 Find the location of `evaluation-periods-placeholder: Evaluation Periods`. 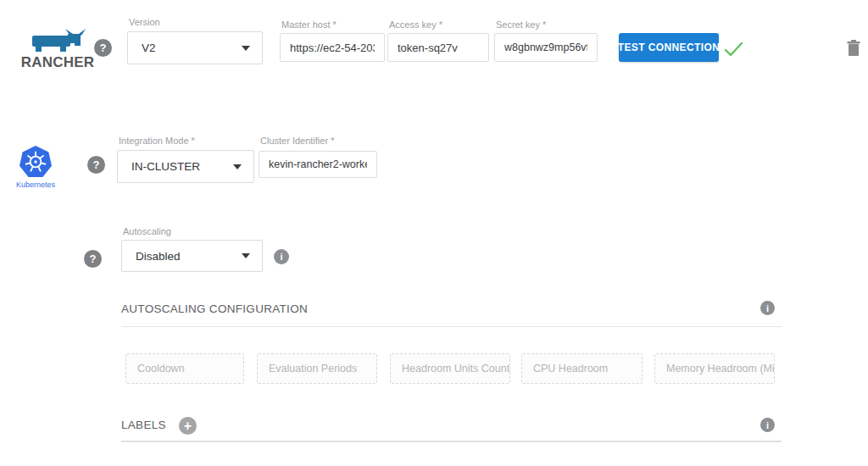

evaluation-periods-placeholder: Evaluation Periods is located at coordinates (313, 369).